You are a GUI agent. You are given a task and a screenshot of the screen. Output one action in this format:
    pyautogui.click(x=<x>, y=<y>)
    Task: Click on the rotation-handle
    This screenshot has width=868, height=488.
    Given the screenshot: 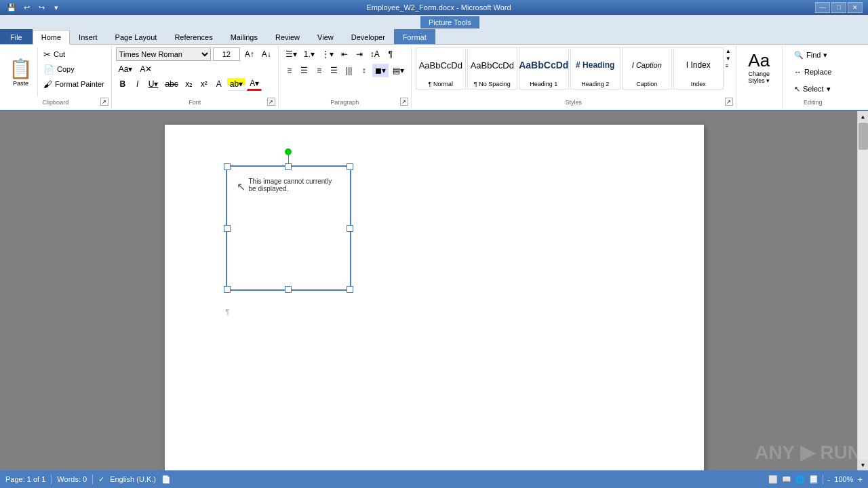 What is the action you would take?
    pyautogui.click(x=288, y=152)
    